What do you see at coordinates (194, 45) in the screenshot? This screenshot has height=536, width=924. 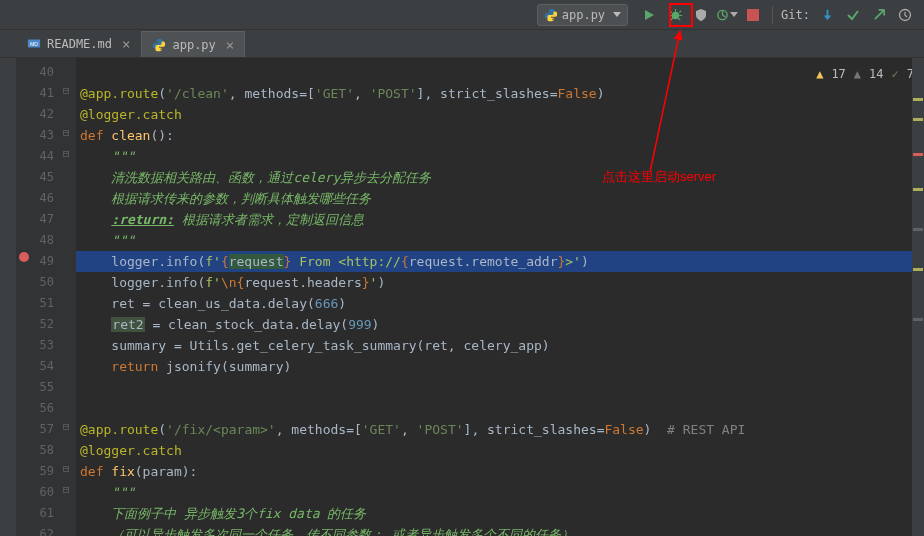 I see `tab-label: app.py` at bounding box center [194, 45].